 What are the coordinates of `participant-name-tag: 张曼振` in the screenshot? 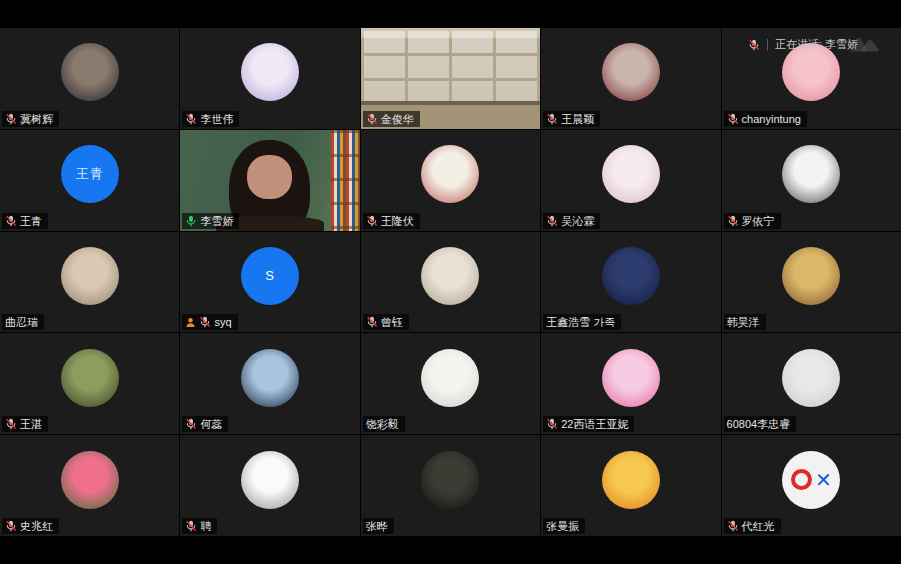 It's located at (564, 526).